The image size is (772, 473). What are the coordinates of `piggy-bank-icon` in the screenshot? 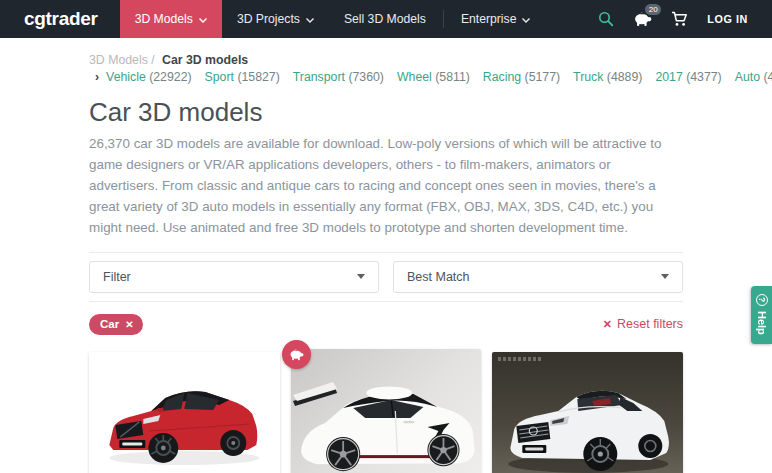 It's located at (296, 354).